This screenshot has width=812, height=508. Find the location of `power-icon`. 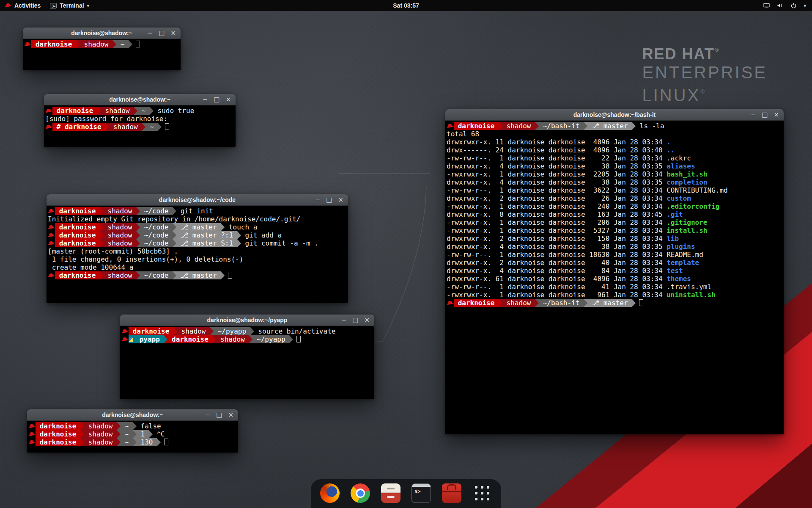

power-icon is located at coordinates (793, 6).